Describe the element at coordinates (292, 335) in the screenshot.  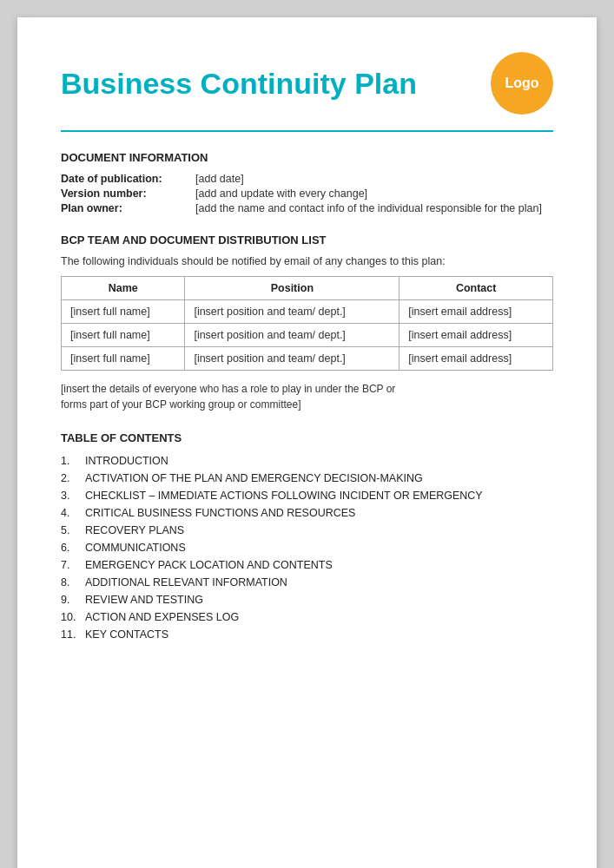
I see `cell-position-1: [insert position and team/ dept.]` at that location.